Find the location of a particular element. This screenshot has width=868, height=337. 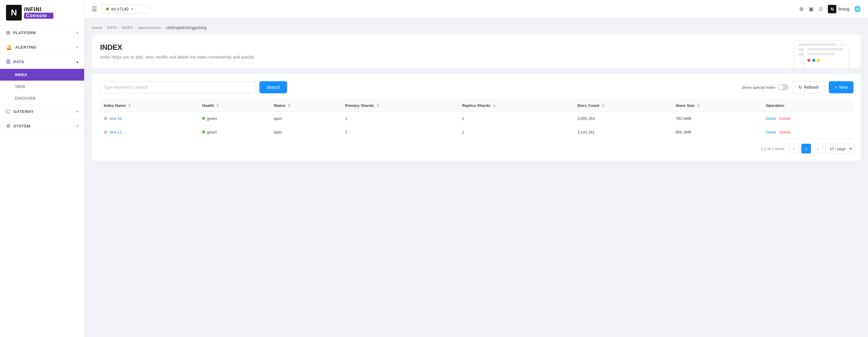

sidebar-section-system: ⚙ SYSTEM ▾ is located at coordinates (42, 126).